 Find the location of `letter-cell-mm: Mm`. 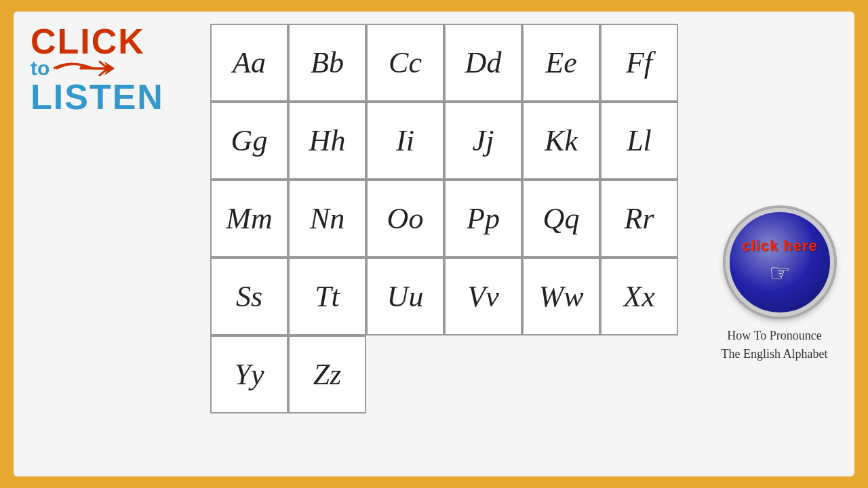

letter-cell-mm: Mm is located at coordinates (250, 218).